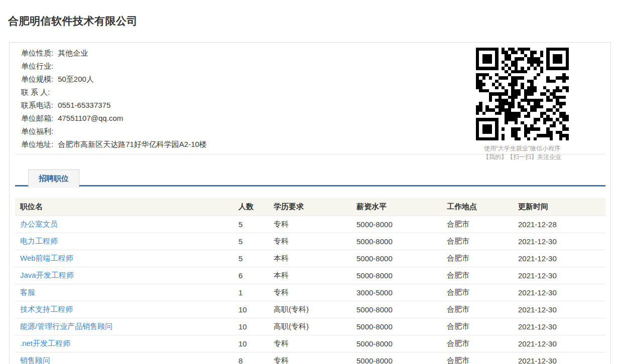 The image size is (619, 364). Describe the element at coordinates (125, 224) in the screenshot. I see `cell-position-name: 办公室文员` at that location.